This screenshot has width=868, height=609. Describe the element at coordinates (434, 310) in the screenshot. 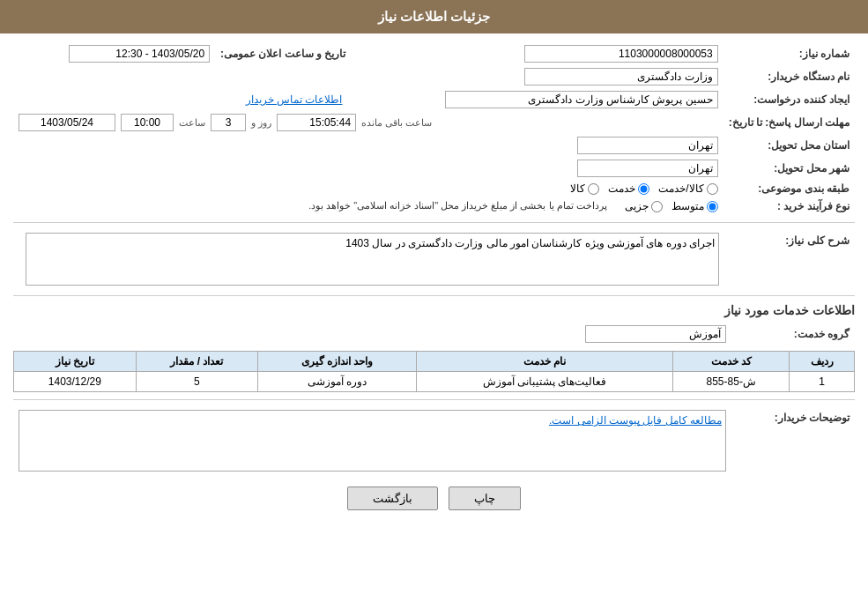

I see `services-section-title: اطلاعات خدمات مورد نیاز` at that location.